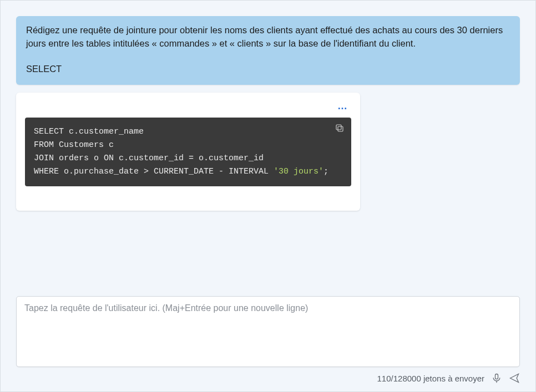 The image size is (536, 392). I want to click on user-prompt-text: Rédigez une requête de jointure pour obt…, so click(268, 37).